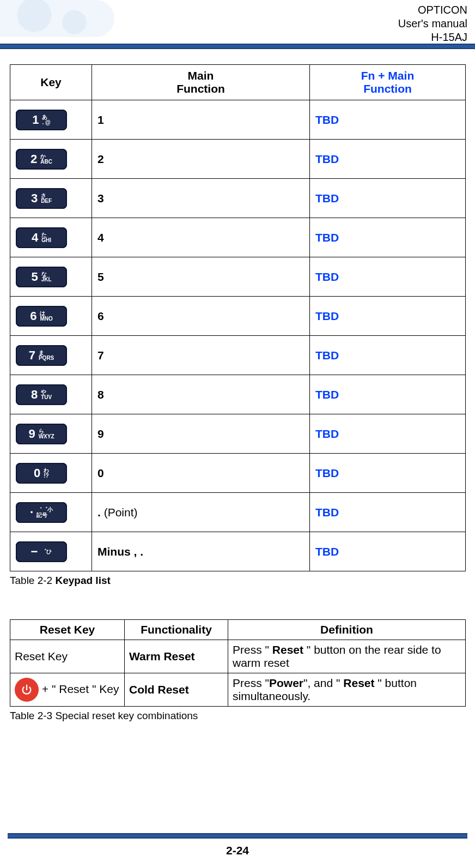 This screenshot has width=475, height=868. Describe the element at coordinates (32, 434) in the screenshot. I see `key-main-glyph: 9` at that location.